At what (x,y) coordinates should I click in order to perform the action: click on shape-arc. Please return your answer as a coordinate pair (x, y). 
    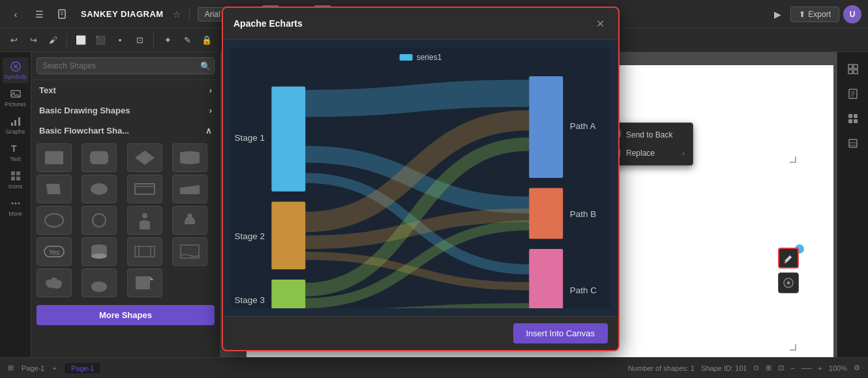
    Looking at the image, I should click on (99, 283).